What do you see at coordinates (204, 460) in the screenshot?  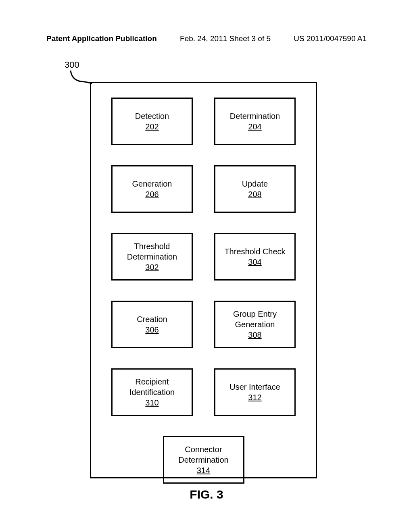 I see `connector-determination-box: ConnectorDetermination 314` at bounding box center [204, 460].